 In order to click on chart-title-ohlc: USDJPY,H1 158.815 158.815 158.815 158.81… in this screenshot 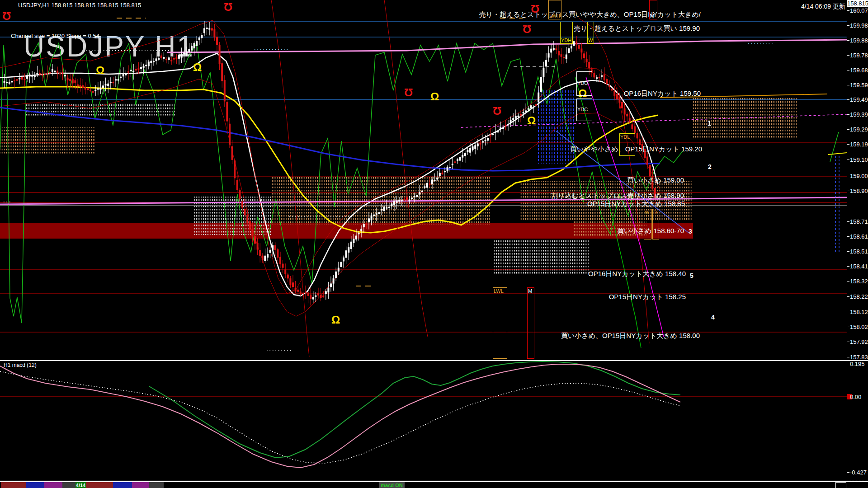, I will do `click(80, 5)`.